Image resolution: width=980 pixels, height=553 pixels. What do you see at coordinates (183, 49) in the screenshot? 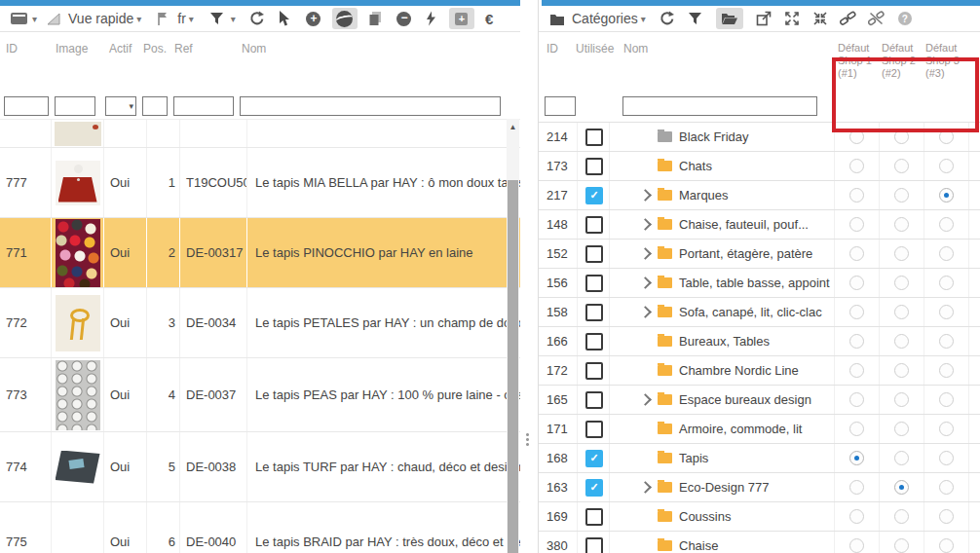
I see `col-ref: Ref` at bounding box center [183, 49].